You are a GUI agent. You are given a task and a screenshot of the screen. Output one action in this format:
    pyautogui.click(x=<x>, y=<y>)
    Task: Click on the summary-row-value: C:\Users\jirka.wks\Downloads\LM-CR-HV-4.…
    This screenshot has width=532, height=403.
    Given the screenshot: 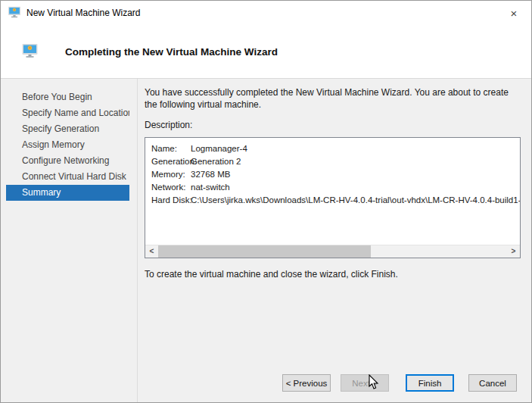 What is the action you would take?
    pyautogui.click(x=356, y=200)
    